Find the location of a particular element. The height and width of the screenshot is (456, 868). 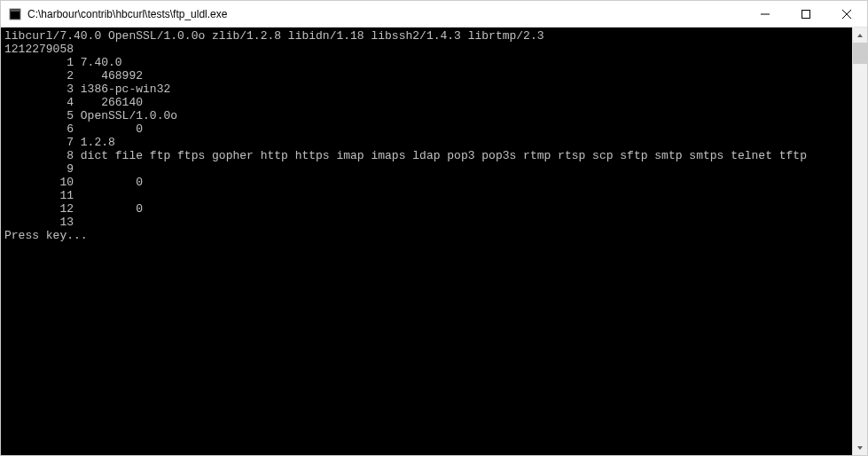

window-titlebar: C:\harbour\contrib\hbcurl\tests\ftp_uldl… is located at coordinates (434, 14).